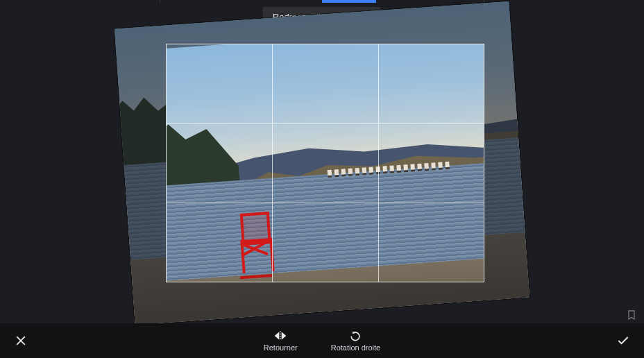  What do you see at coordinates (632, 315) in the screenshot?
I see `bookmark-icon` at bounding box center [632, 315].